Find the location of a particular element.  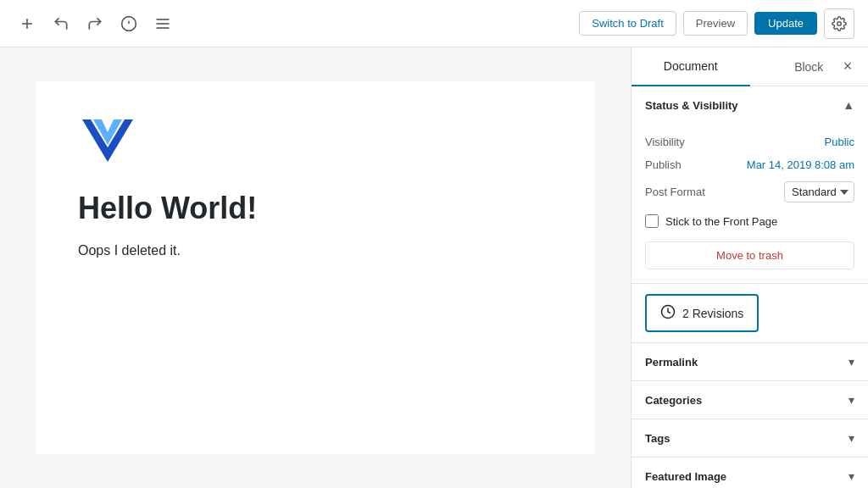

publish-value: Mar 14, 2019 8:08 am is located at coordinates (800, 164).